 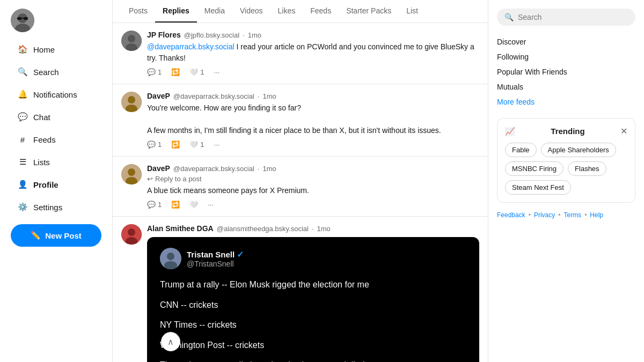 I want to click on sidebar-item-profile: 👤 Profile, so click(x=56, y=184).